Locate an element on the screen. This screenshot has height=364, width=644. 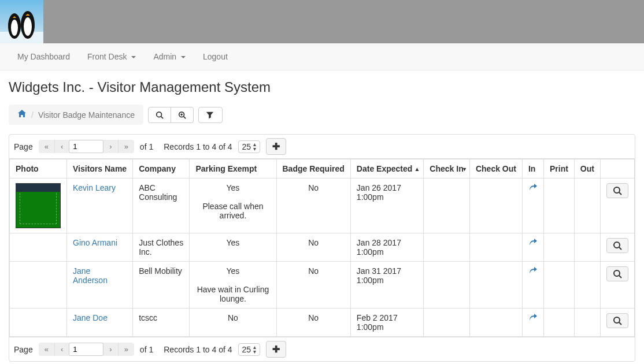
col-header-company: Company is located at coordinates (161, 169).